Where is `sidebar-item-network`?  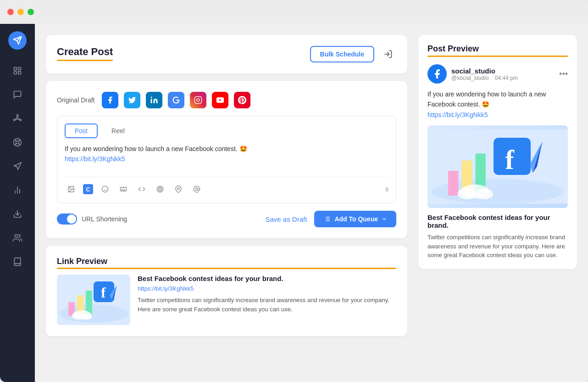
sidebar-item-network is located at coordinates (17, 118).